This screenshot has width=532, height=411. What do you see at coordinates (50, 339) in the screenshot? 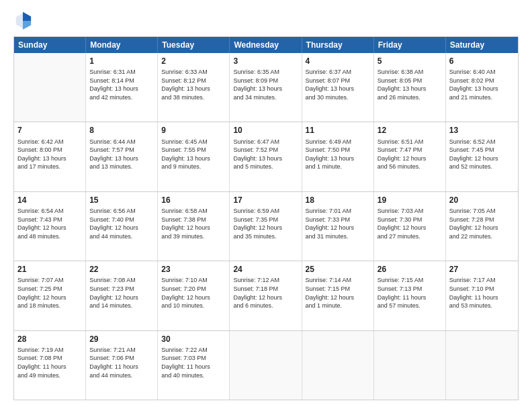
I see `day-number: 28` at bounding box center [50, 339].